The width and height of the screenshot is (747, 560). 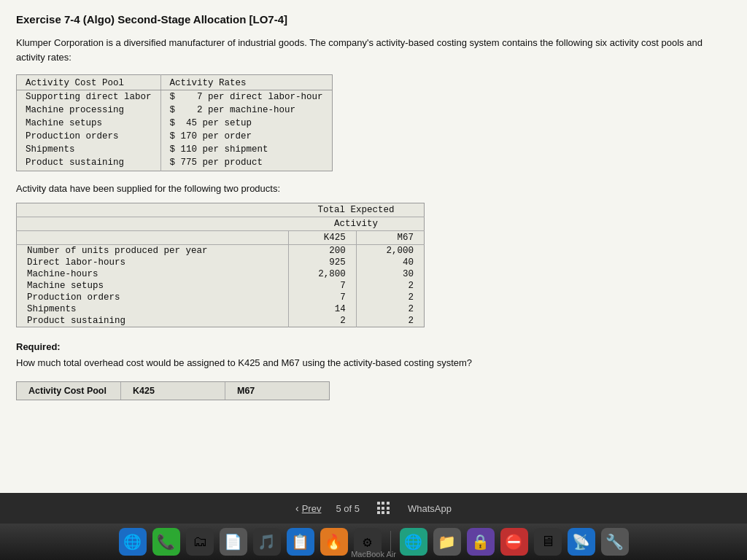 What do you see at coordinates (247, 123) in the screenshot?
I see `rate-value: $ 45 per setup` at bounding box center [247, 123].